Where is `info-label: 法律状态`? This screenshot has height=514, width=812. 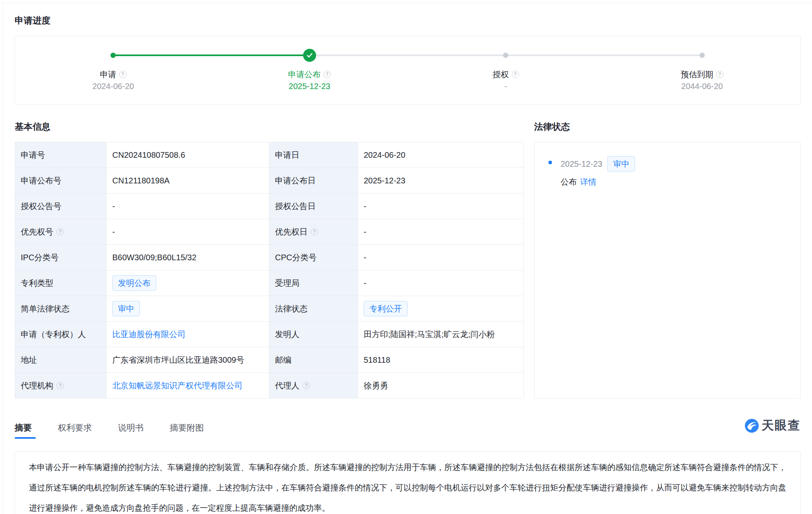
info-label: 法律状态 is located at coordinates (313, 309).